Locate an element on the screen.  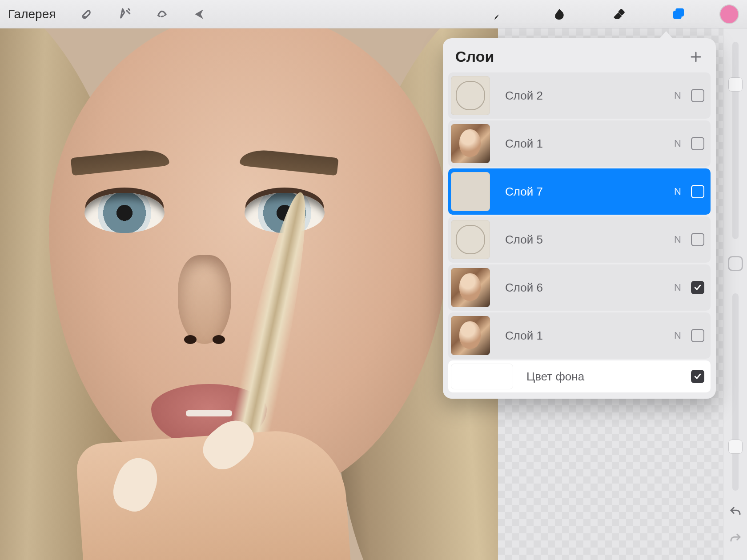
layer-name-label: Цвет фона is located at coordinates (609, 377).